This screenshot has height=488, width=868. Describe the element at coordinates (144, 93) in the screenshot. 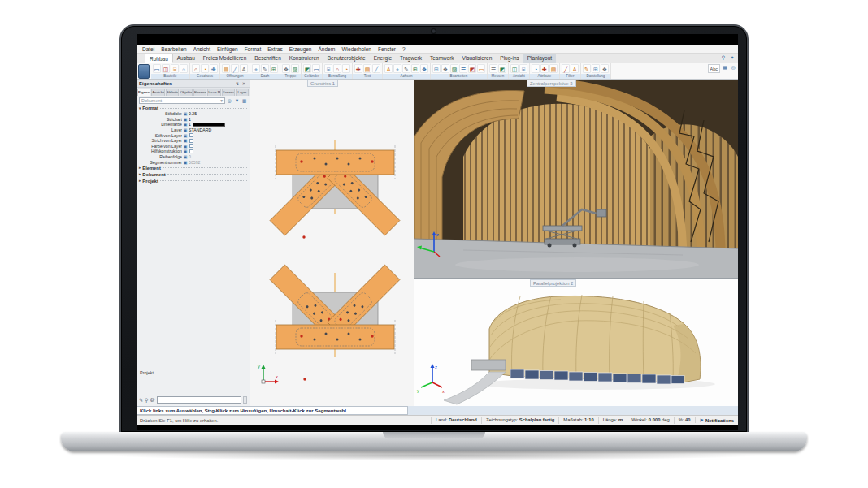

I see `panel-tab-eigensch: Eigensch...` at that location.